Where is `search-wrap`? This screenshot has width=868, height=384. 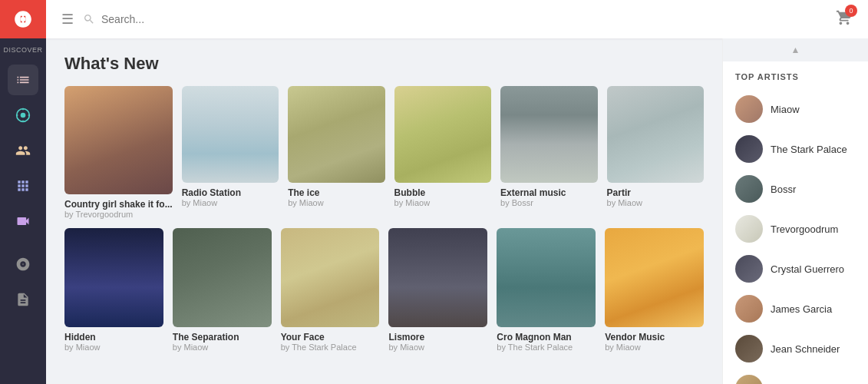
search-wrap is located at coordinates (454, 19).